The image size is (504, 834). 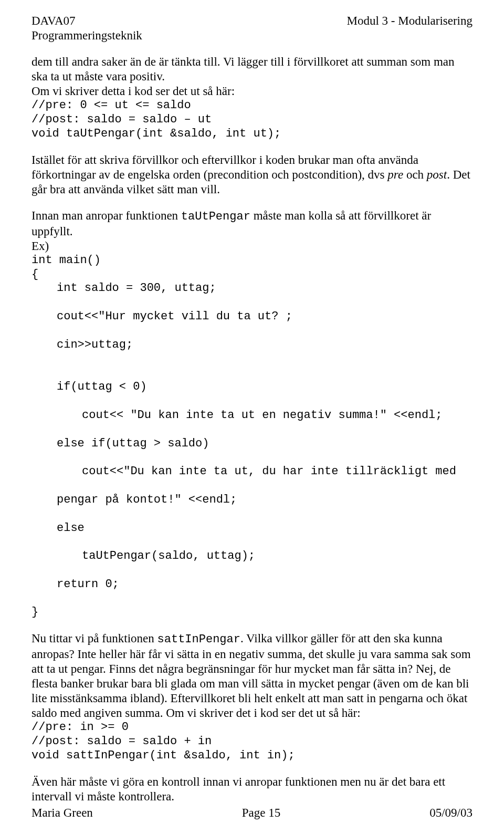 What do you see at coordinates (252, 224) in the screenshot?
I see `paragraph: Innan man anropar funktionen taUtPengar …` at bounding box center [252, 224].